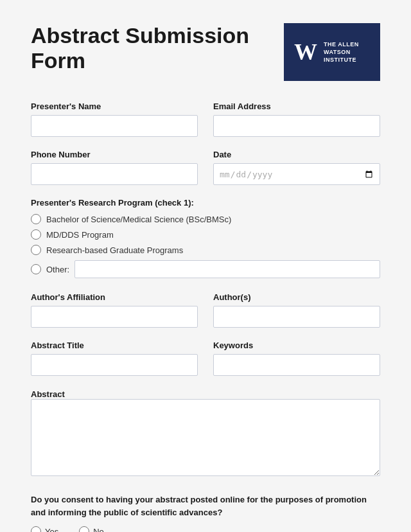 This screenshot has width=411, height=532. Describe the element at coordinates (206, 269) in the screenshot. I see `radio-other-row: Other:` at that location.